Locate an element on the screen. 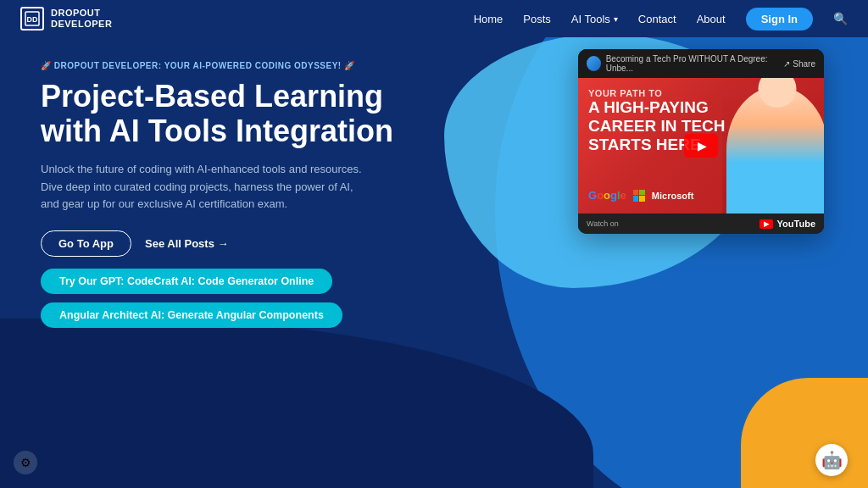 Image resolution: width=868 pixels, height=488 pixels. chat-bot-button: 🤖 is located at coordinates (832, 460).